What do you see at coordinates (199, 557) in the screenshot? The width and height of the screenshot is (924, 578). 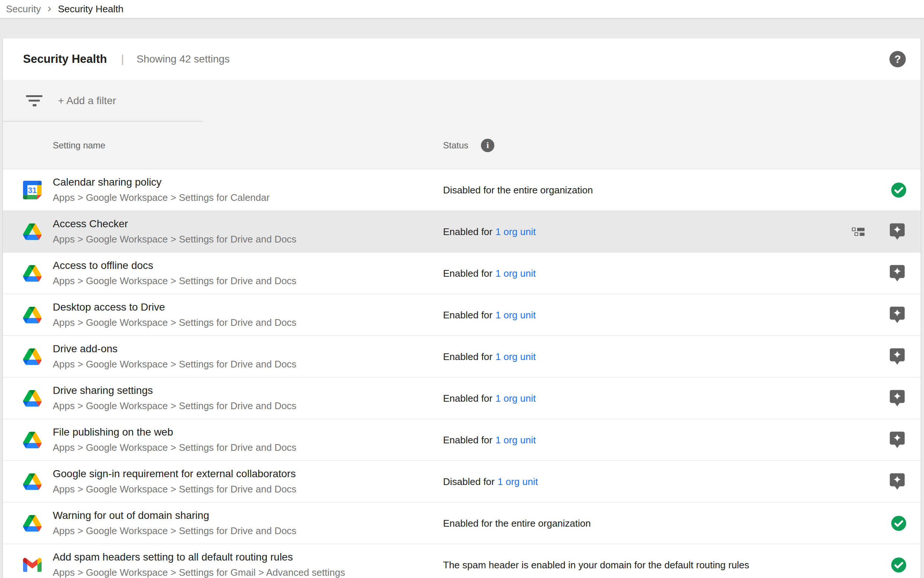 I see `setting-title: Add spam headers setting to all default …` at bounding box center [199, 557].